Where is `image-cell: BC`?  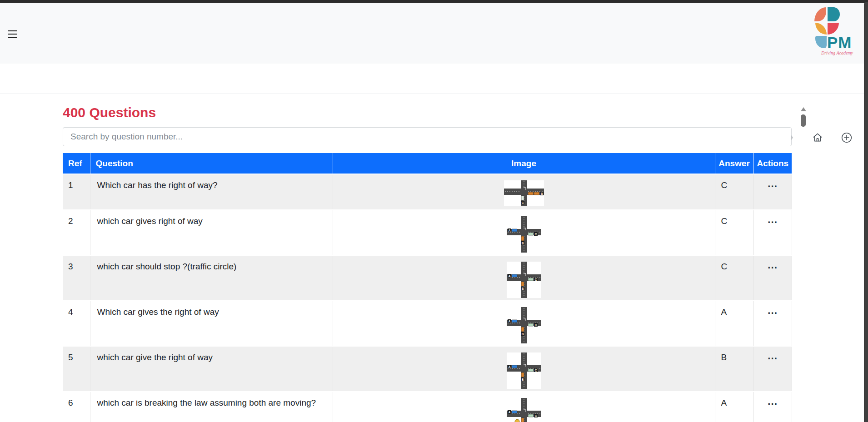 image-cell: BC is located at coordinates (524, 192).